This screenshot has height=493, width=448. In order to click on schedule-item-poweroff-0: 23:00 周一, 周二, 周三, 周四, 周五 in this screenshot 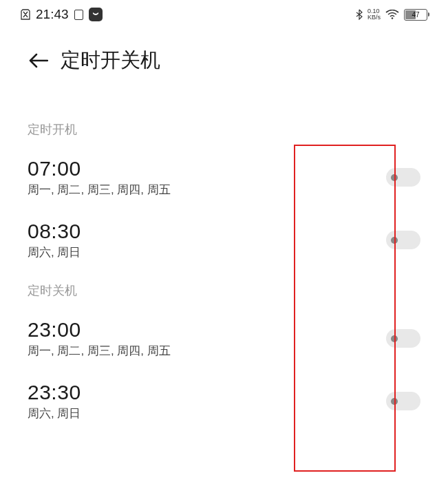, I will do `click(224, 339)`.